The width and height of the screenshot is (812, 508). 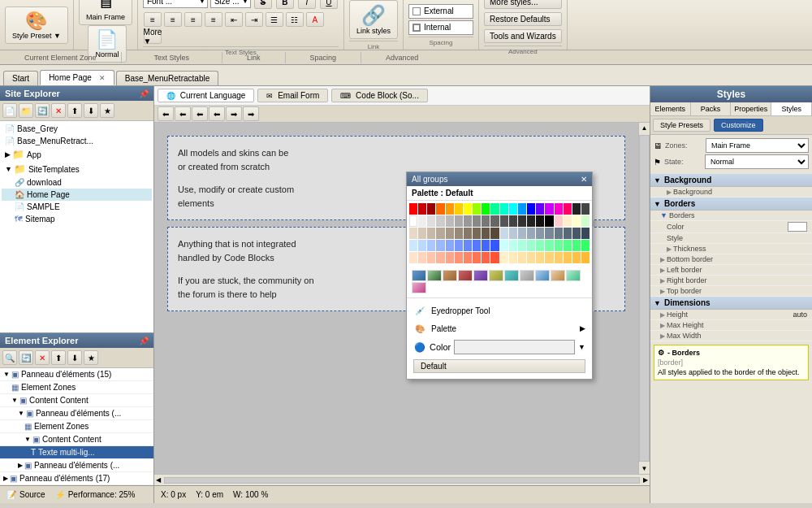 I want to click on elem-panneau-15: ▼ ▣ Panneau d'éléments (15), so click(x=76, y=375).